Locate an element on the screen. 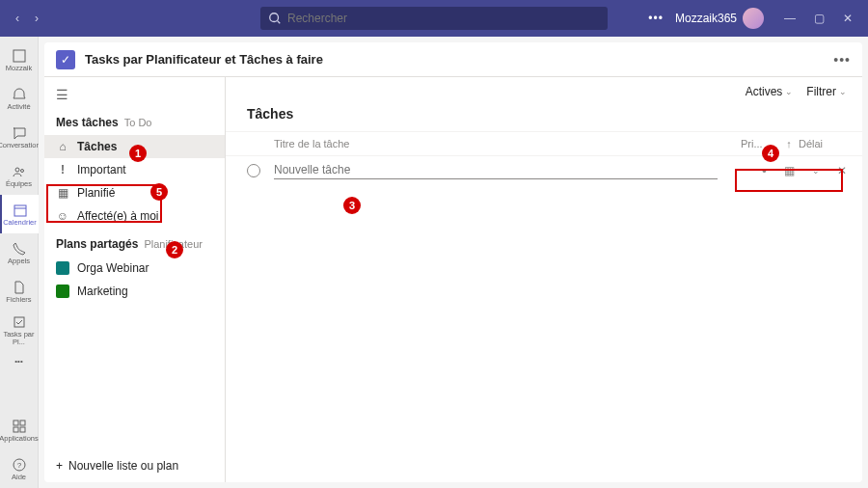 This screenshot has width=868, height=488. sidebar-item-planned: ▦ Planifié is located at coordinates (135, 193).